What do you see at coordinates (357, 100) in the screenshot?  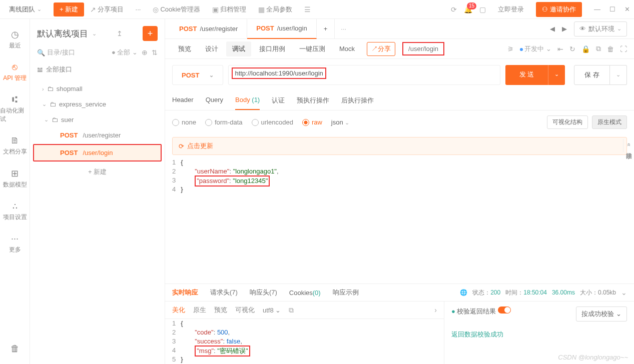 I see `reqtab-postscript: 后执行操作` at bounding box center [357, 100].